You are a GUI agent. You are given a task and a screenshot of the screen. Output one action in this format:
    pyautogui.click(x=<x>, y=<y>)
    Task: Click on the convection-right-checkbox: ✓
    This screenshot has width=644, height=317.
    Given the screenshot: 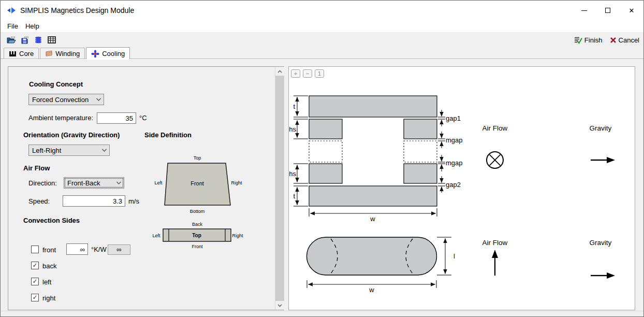 What is the action you would take?
    pyautogui.click(x=35, y=297)
    